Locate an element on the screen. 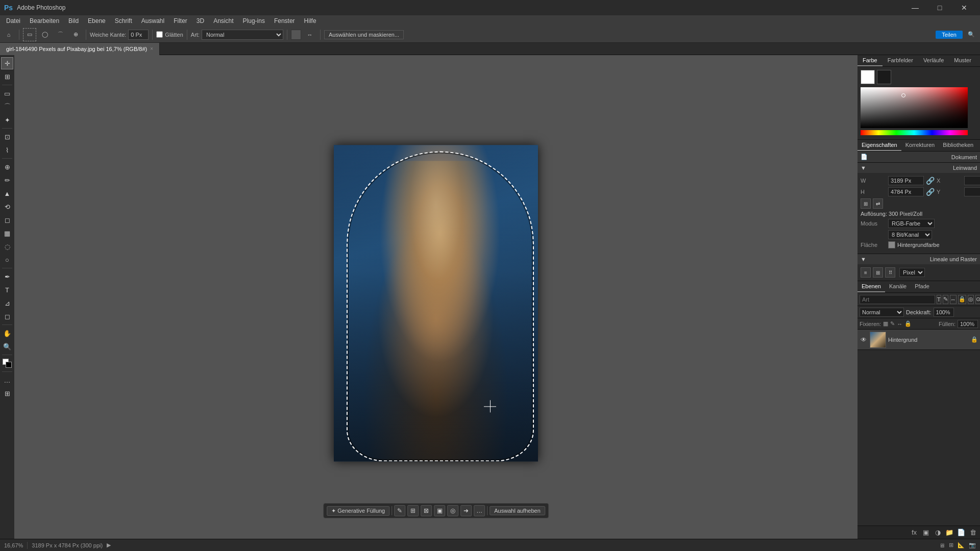  tool-move-btn: ✛ is located at coordinates (7, 63).